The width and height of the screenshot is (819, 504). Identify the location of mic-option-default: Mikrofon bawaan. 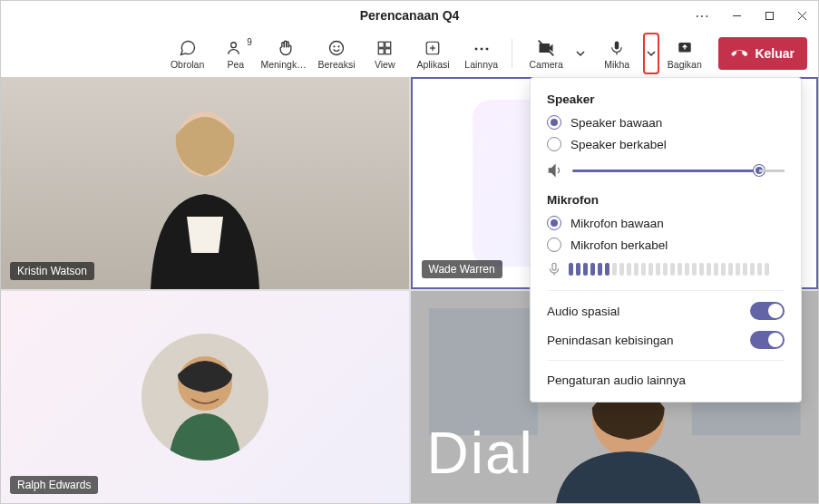
(666, 223).